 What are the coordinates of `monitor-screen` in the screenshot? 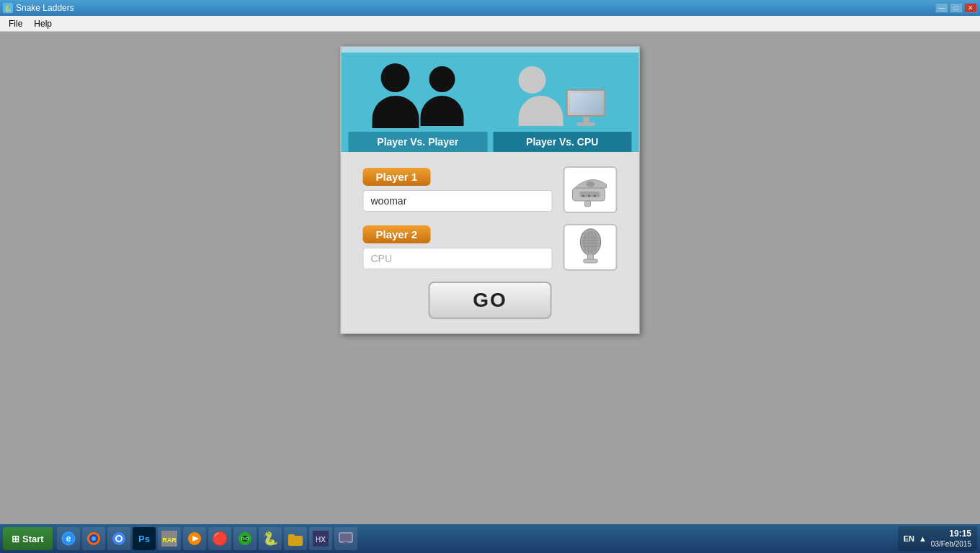 It's located at (586, 103).